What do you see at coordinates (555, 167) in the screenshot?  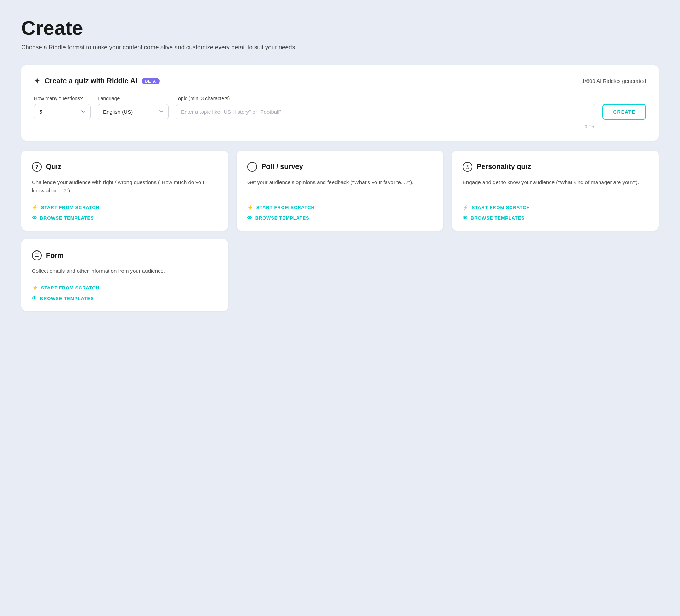 I see `personality-card-header: ◎ Personality quiz` at bounding box center [555, 167].